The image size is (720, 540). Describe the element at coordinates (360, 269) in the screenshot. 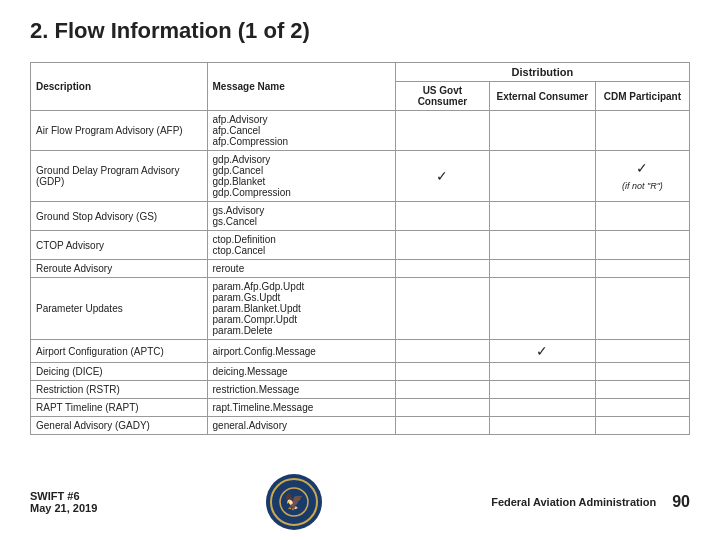

I see `row-reroute: Reroute Advisory reroute` at that location.